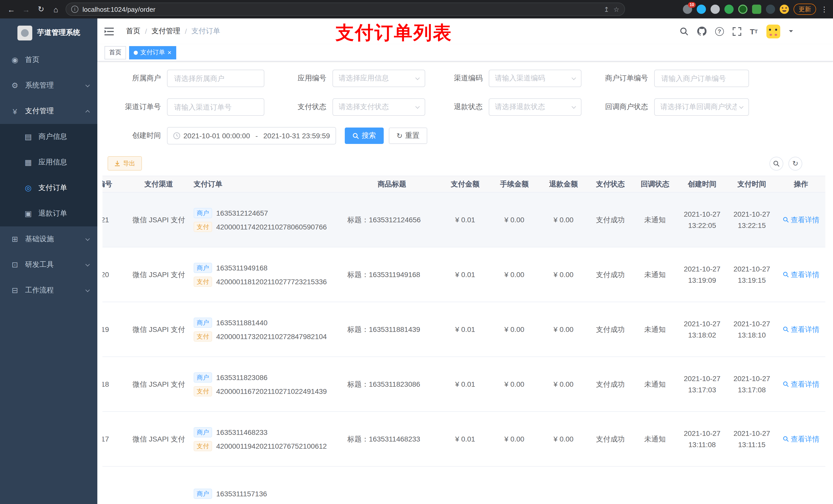 This screenshot has height=504, width=833. I want to click on avatar-caret-icon, so click(791, 32).